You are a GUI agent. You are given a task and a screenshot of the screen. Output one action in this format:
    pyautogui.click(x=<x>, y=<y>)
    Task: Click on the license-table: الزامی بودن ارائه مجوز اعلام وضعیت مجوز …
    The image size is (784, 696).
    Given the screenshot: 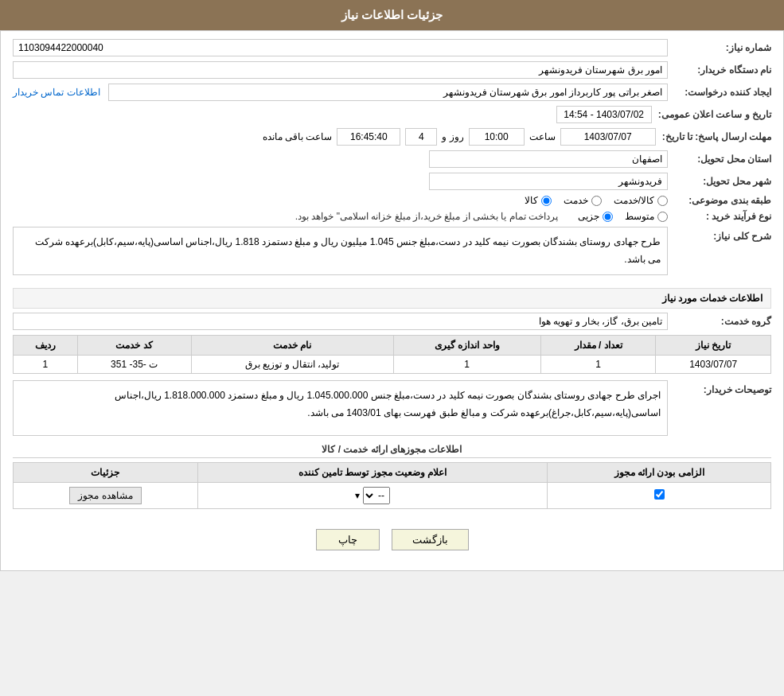 What is the action you would take?
    pyautogui.click(x=392, y=485)
    